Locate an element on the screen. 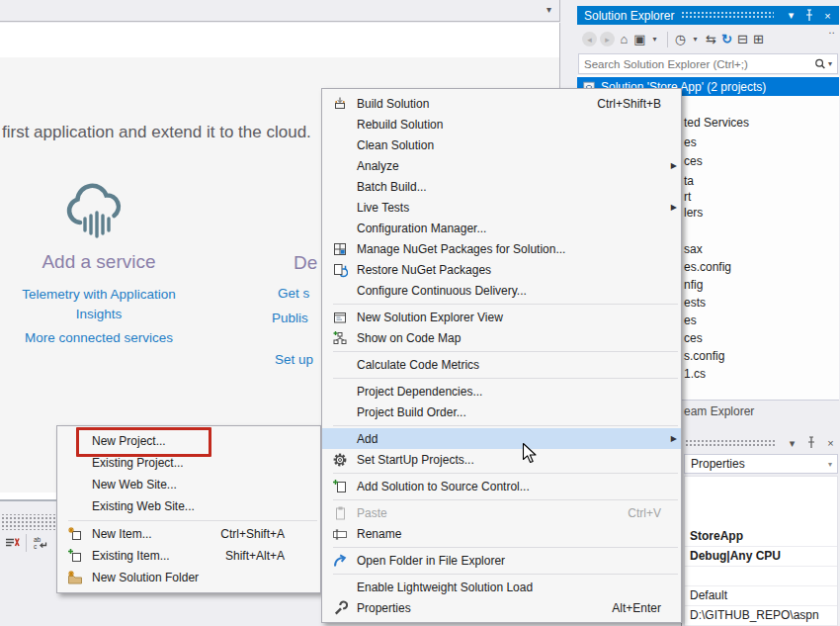  home-icon: ⌂ is located at coordinates (625, 40).